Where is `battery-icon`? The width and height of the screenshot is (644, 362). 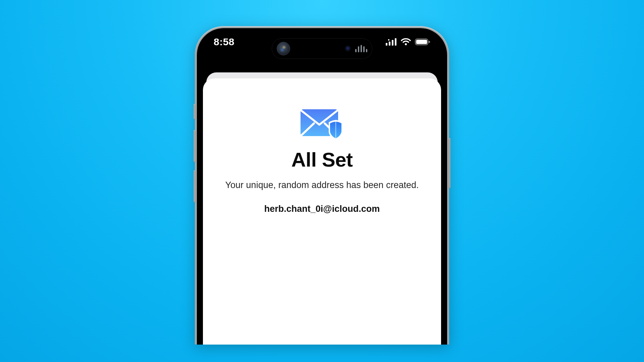 battery-icon is located at coordinates (423, 42).